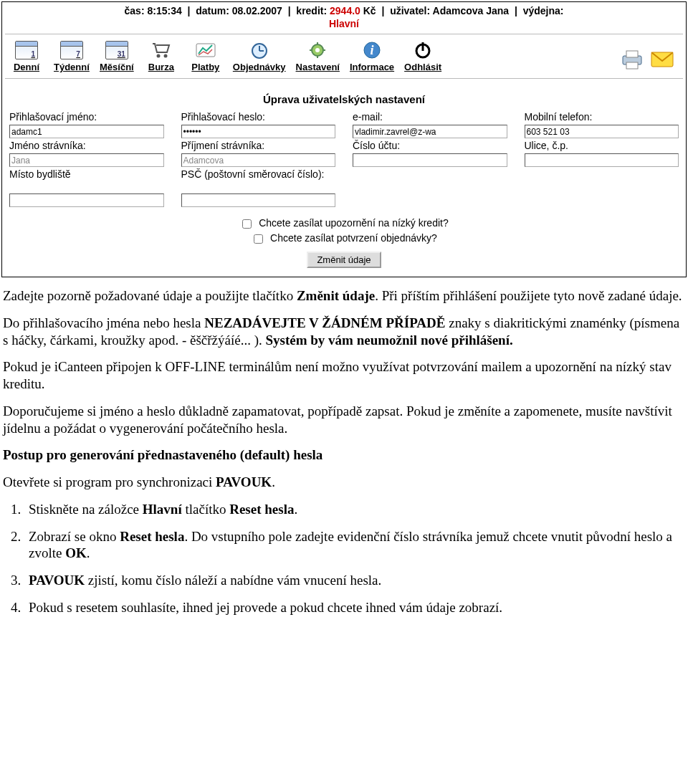 This screenshot has width=688, height=784. What do you see at coordinates (27, 67) in the screenshot?
I see `nav-label: Denní` at bounding box center [27, 67].